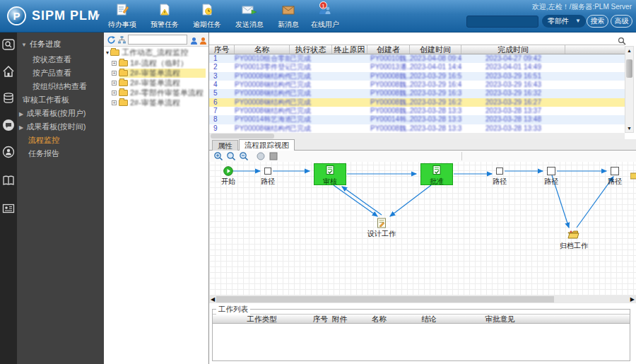 The image size is (636, 364). I want to click on zoom-reset-icon, so click(231, 156).